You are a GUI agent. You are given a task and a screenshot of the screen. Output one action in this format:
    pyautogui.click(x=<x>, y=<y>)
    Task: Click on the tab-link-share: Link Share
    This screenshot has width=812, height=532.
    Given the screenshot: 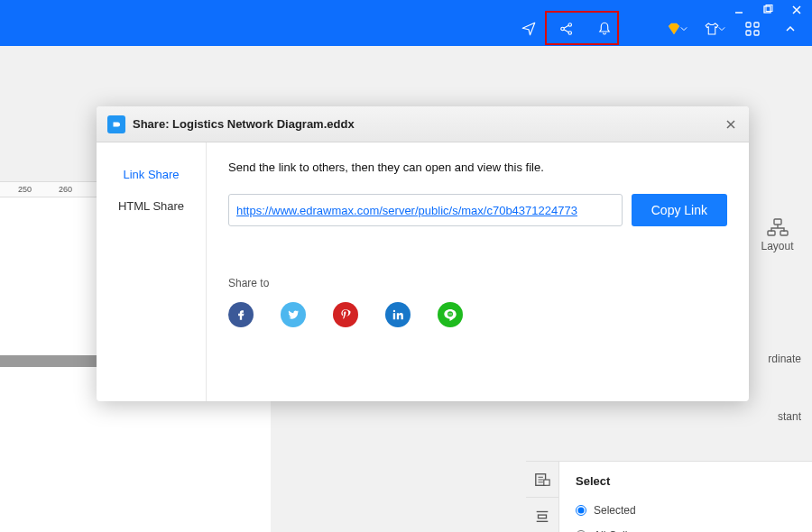 What is the action you would take?
    pyautogui.click(x=152, y=175)
    